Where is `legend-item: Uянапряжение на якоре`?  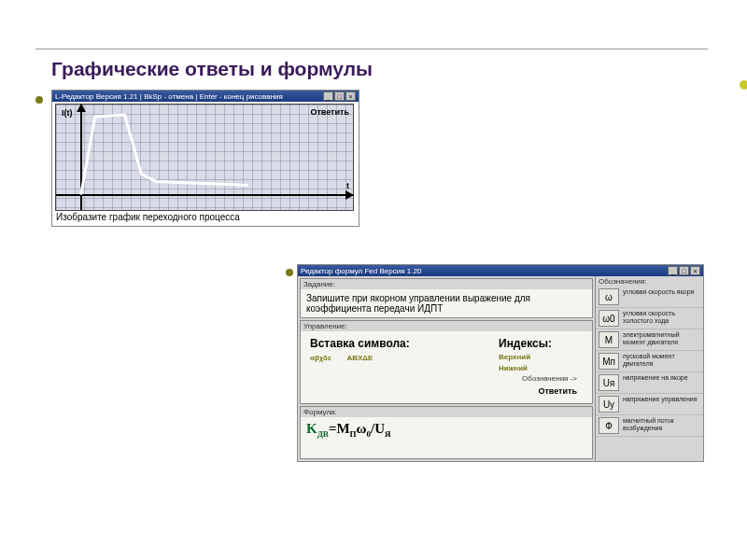
legend-item: Uянапряжение на якоре is located at coordinates (650, 383).